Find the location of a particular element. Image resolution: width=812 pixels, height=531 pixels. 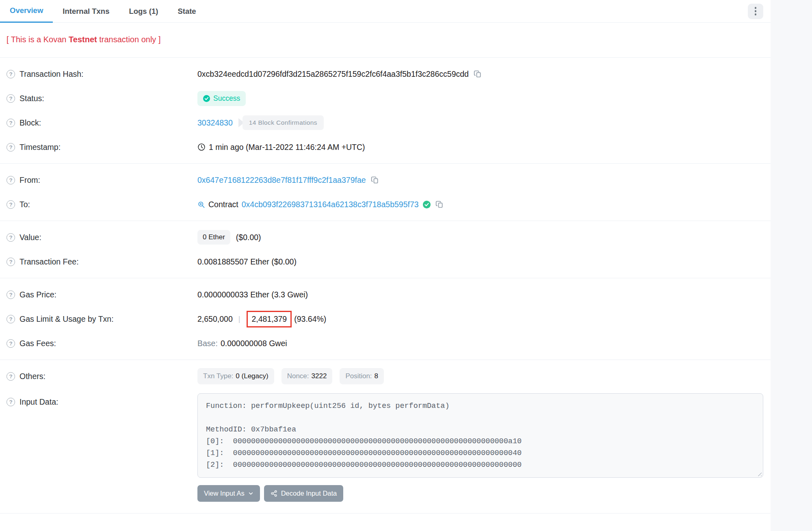

kebab-icon is located at coordinates (756, 11).